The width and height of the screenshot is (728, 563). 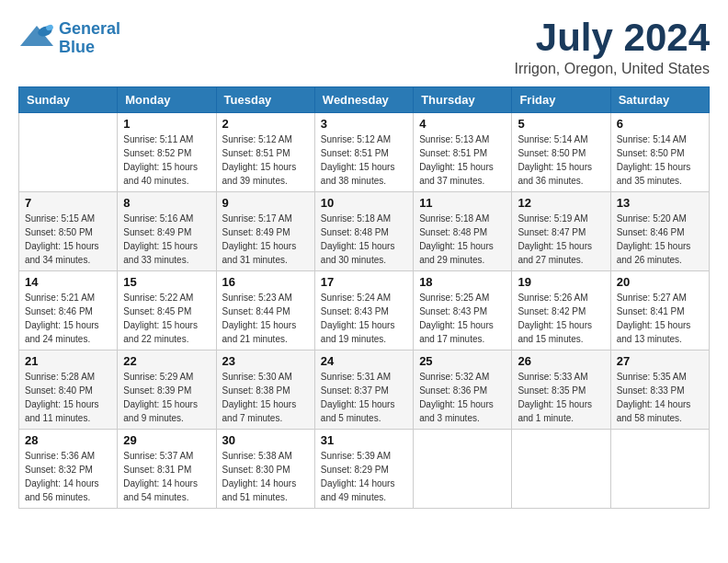 I want to click on calendar-cell: 17Sunrise: 5:24 AM Sunset: 8:43 PM Dayli…, so click(x=364, y=311).